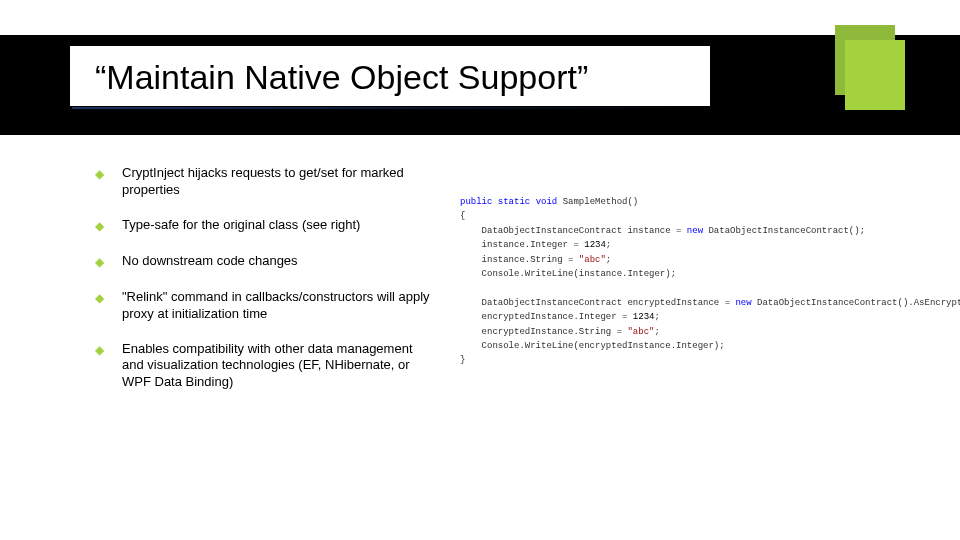 The height and width of the screenshot is (540, 960). What do you see at coordinates (265, 182) in the screenshot?
I see `bullet-item: ◆ CryptInject hijacks requests to get/se…` at bounding box center [265, 182].